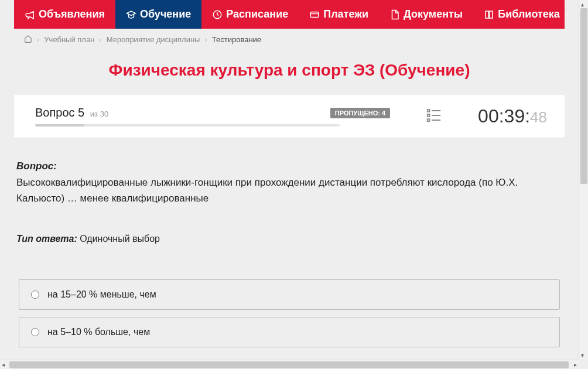 Image resolution: width=588 pixels, height=369 pixels. I want to click on status-card: Вопрос 5 из 30 ПРОПУЩЕНО: 4, so click(289, 116).